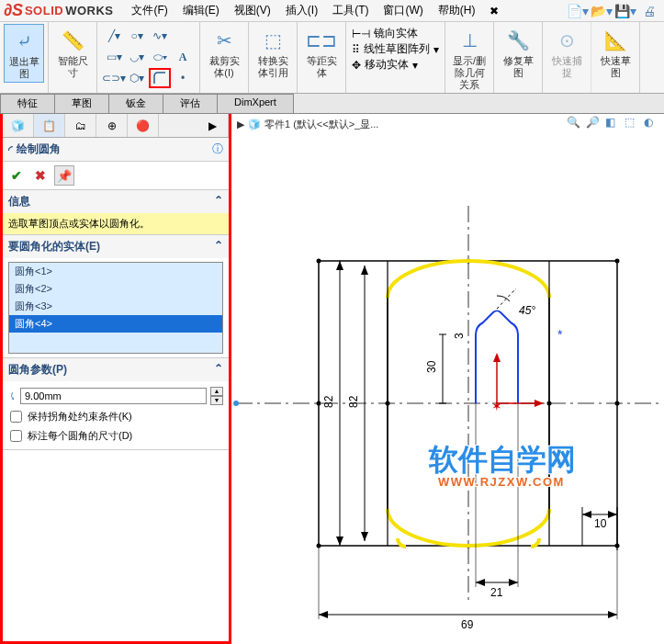  Describe the element at coordinates (82, 103) in the screenshot. I see `tab-sketch: 草图` at that location.